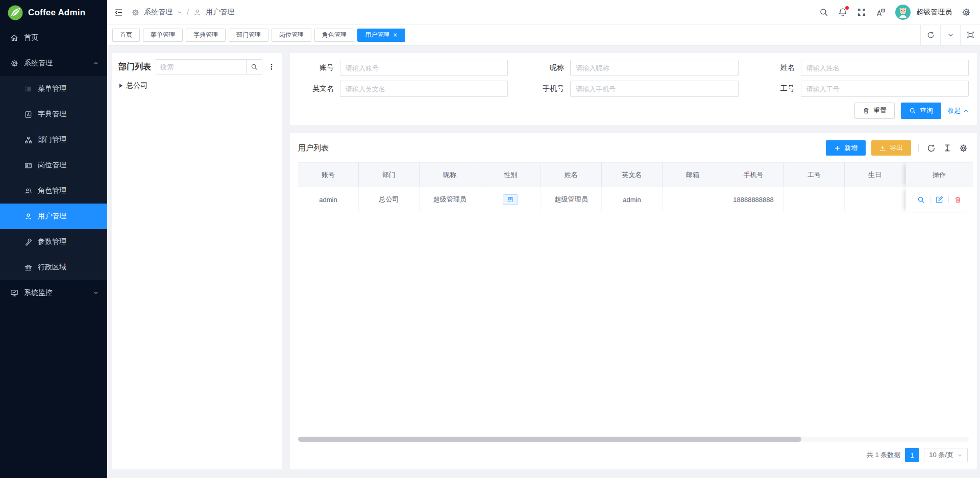 The height and width of the screenshot is (478, 980). I want to click on column-header-email: 邮箱, so click(693, 174).